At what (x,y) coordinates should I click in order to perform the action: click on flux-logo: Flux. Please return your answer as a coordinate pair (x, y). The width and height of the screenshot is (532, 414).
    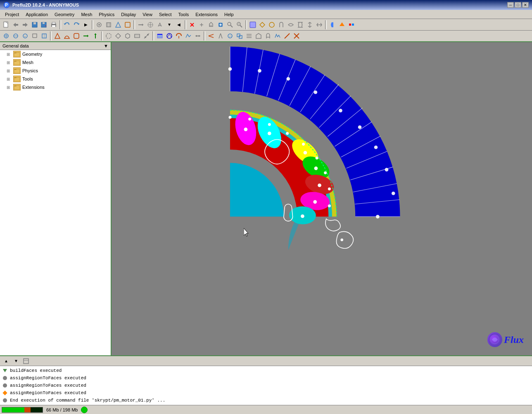
    Looking at the image, I should click on (506, 340).